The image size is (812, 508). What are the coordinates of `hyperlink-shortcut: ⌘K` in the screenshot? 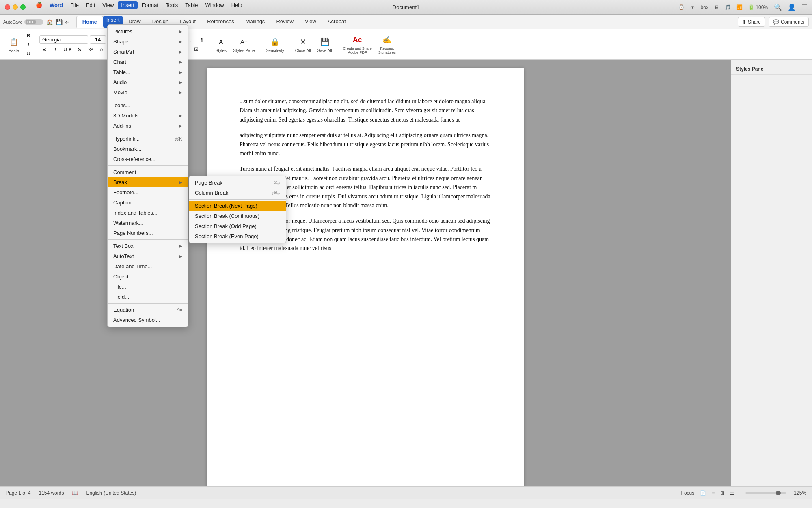 It's located at (178, 139).